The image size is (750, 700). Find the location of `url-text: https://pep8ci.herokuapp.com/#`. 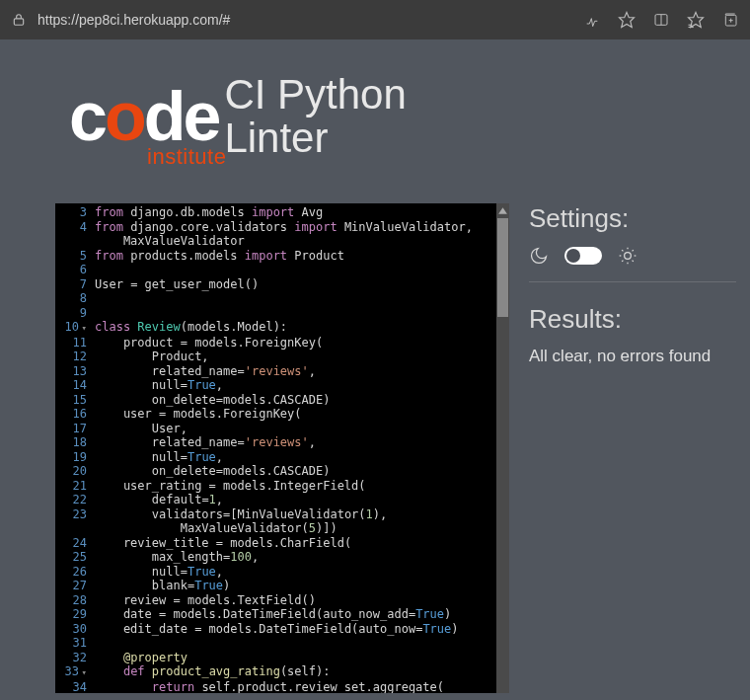

url-text: https://pep8ci.herokuapp.com/# is located at coordinates (305, 20).